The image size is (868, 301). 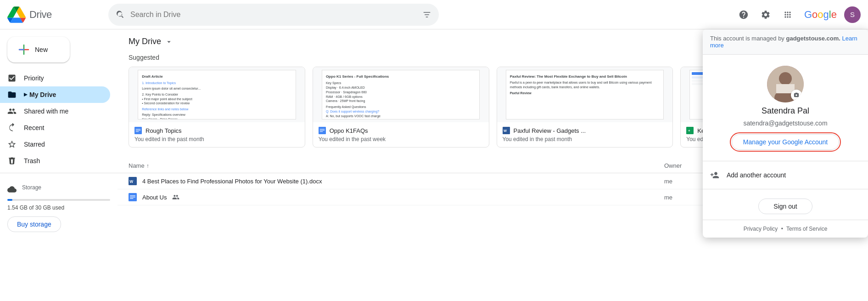 What do you see at coordinates (148, 166) in the screenshot?
I see `sort-icon: ↑` at bounding box center [148, 166].